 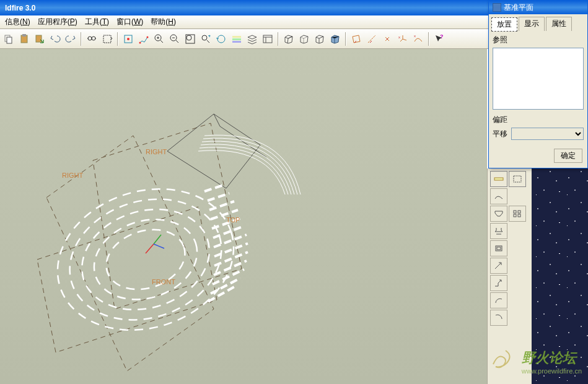 What do you see at coordinates (538, 22) in the screenshot?
I see `dialog-tabs: 放置 显示 属性` at bounding box center [538, 22].